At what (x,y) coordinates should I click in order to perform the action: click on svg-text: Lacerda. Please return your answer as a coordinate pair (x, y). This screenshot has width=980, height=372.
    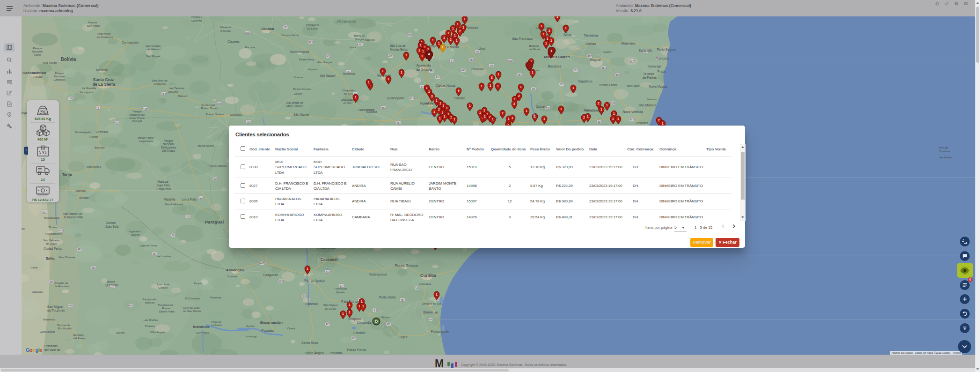
    Looking at the image, I should click on (197, 21).